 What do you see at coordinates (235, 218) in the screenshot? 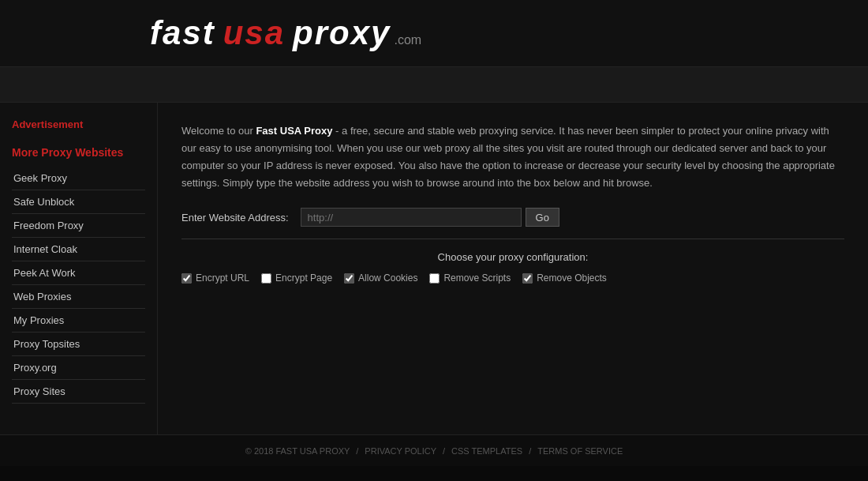
I see `url-label: Enter Website Address:` at bounding box center [235, 218].